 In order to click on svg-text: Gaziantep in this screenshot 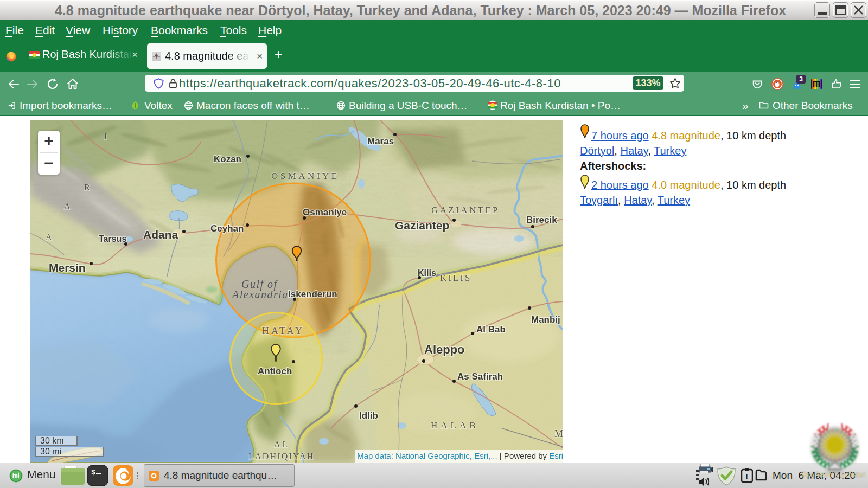, I will do `click(422, 226)`.